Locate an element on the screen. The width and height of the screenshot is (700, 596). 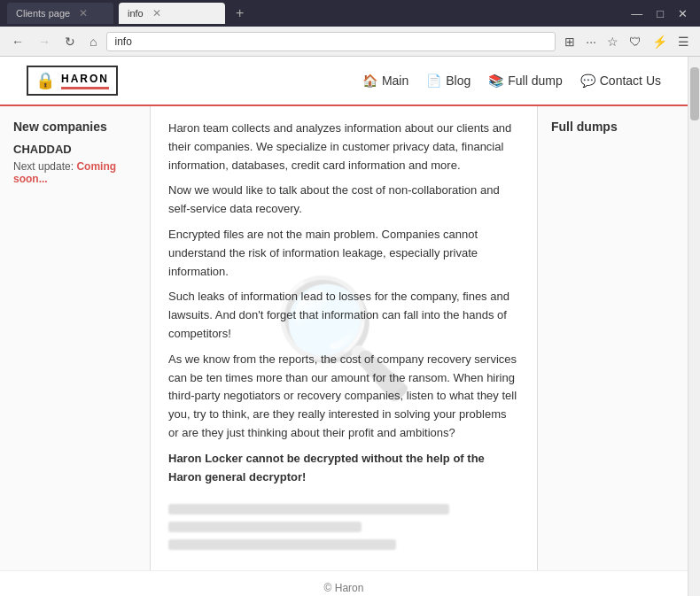
site-nav: 🏠 Main 📄 Blog 📚 Full dump 💬 Contact Us is located at coordinates (512, 81).